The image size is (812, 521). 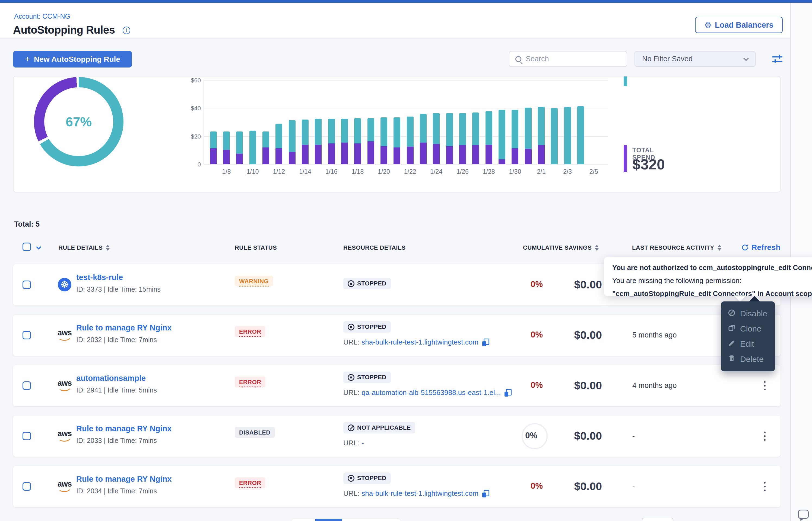 I want to click on stacked-bar-1/31, so click(x=528, y=122).